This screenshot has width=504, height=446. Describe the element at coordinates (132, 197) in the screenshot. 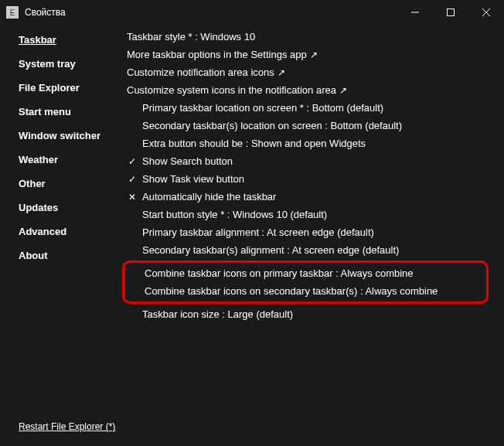

I see `cross-icon: ✕` at that location.